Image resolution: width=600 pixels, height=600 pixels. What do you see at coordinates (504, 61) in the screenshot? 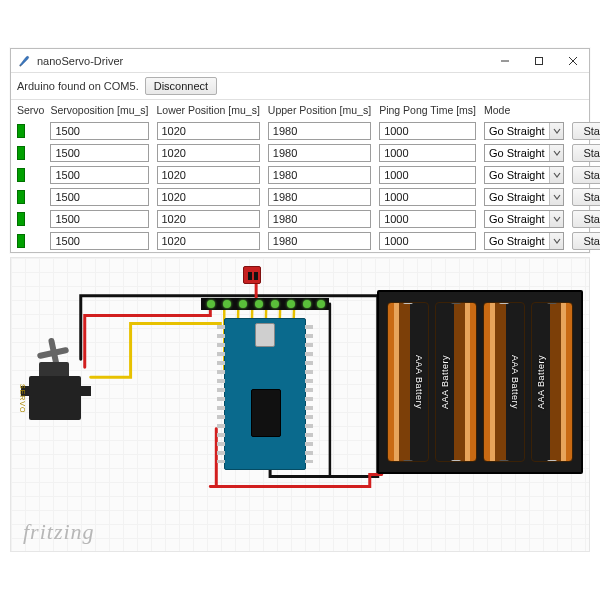
I see `minimize-button` at bounding box center [504, 61].